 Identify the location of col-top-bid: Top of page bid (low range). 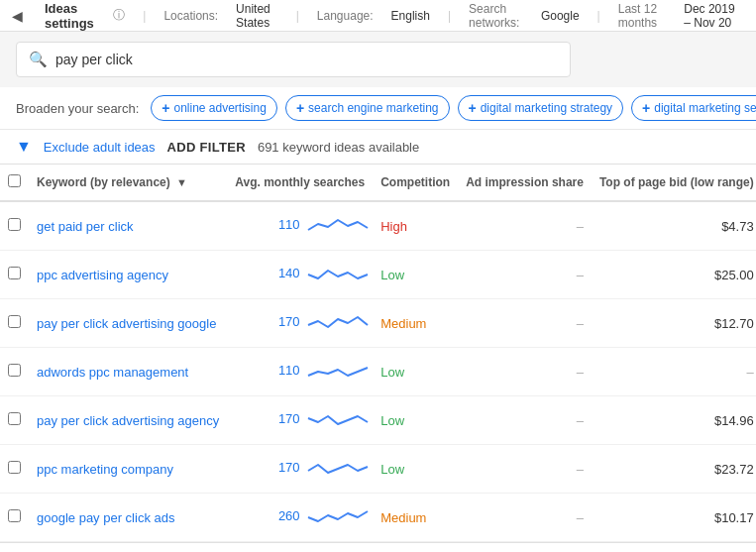
(674, 182).